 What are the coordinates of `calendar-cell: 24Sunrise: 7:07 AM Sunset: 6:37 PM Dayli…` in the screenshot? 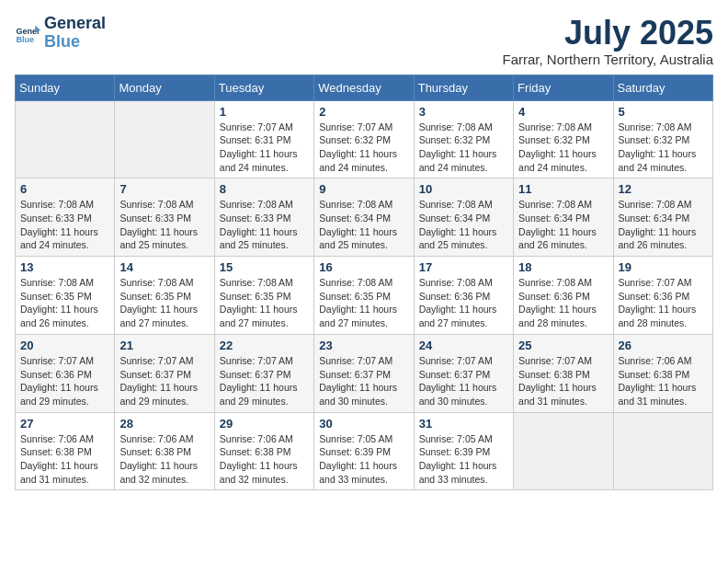 It's located at (463, 373).